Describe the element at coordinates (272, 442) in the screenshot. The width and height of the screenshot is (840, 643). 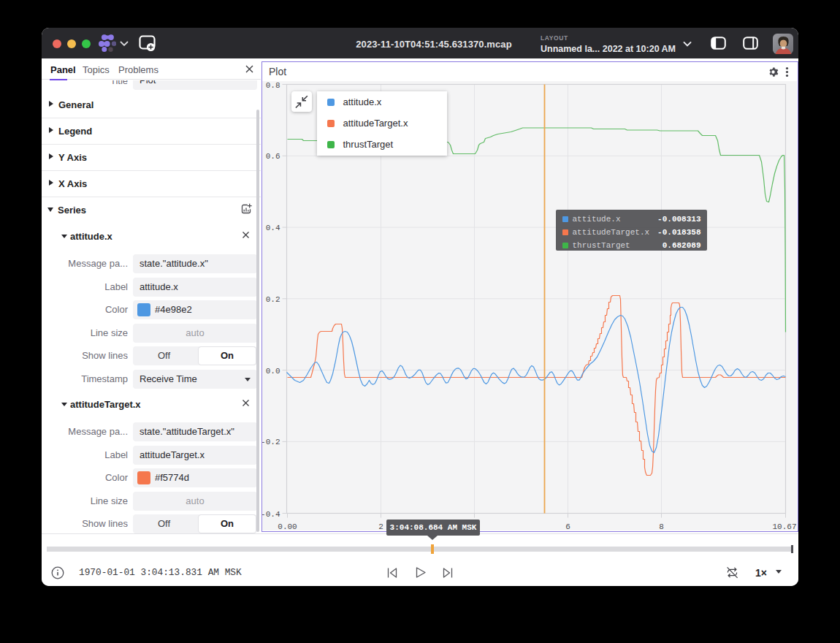
I see `svg-text: -0.2` at that location.